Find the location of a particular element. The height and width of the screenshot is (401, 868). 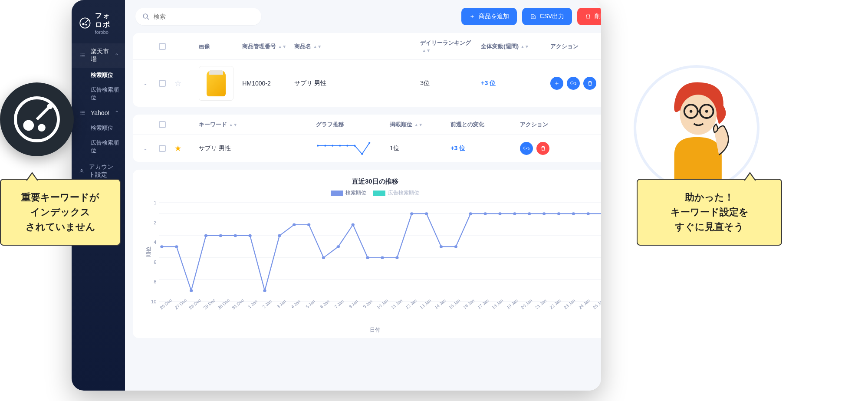

search-input is located at coordinates (204, 16).